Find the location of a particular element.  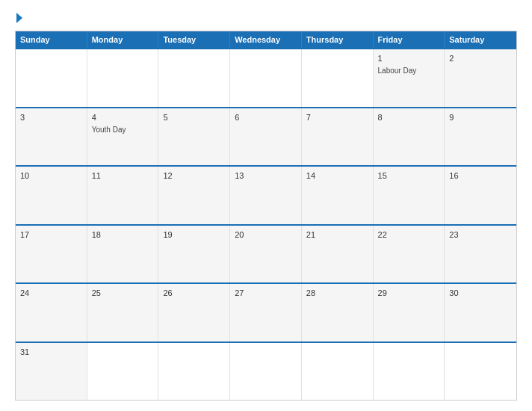

calendar-cell: 17 is located at coordinates (52, 254).